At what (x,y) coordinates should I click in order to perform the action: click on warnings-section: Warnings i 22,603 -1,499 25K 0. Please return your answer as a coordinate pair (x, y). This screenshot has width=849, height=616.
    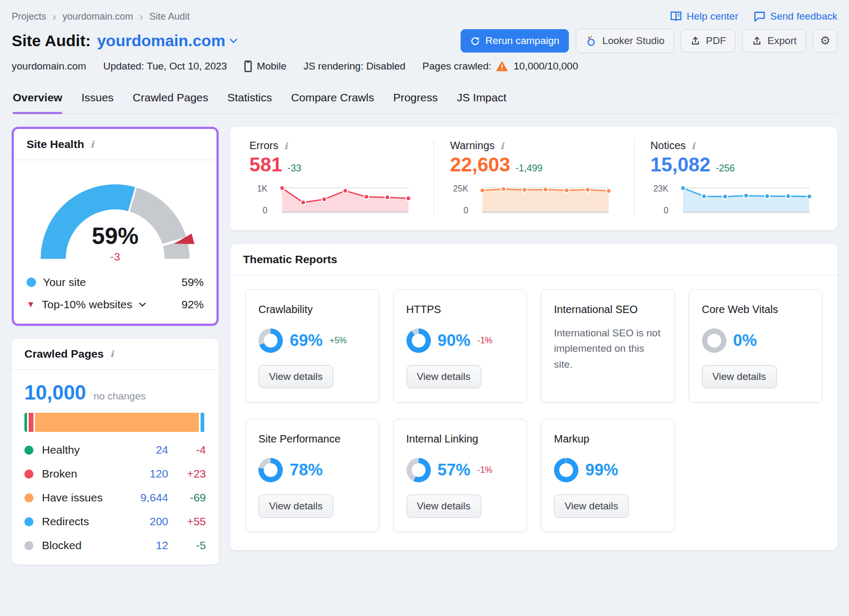
    Looking at the image, I should click on (534, 178).